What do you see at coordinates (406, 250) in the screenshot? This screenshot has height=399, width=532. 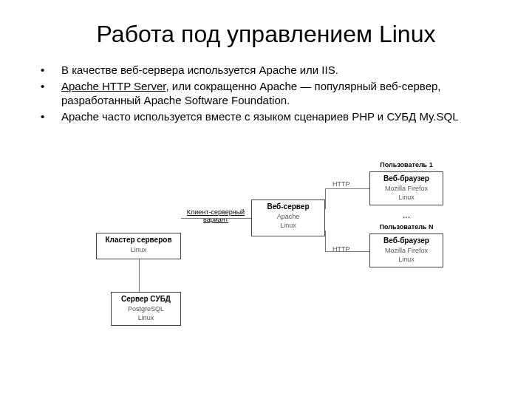 I see `userN-box: Веб-браузер Mozilla Firefox Linux` at bounding box center [406, 250].